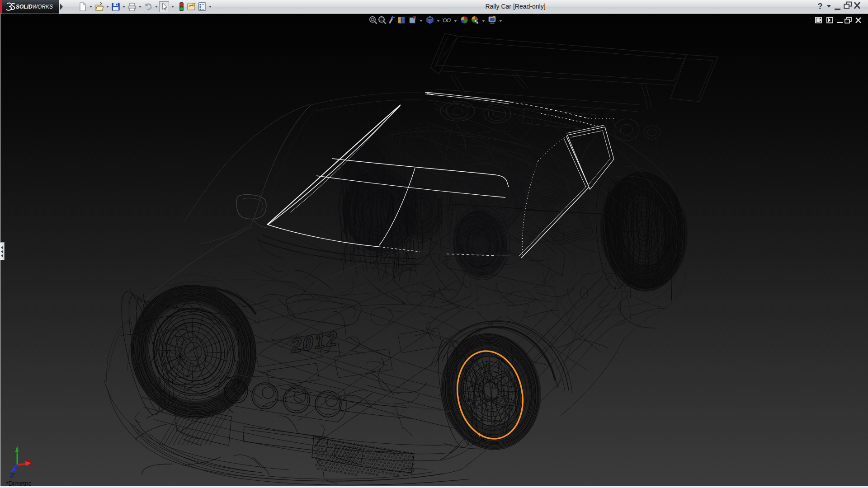 The height and width of the screenshot is (488, 868). Describe the element at coordinates (315, 342) in the screenshot. I see `svg-text: 2012` at that location.